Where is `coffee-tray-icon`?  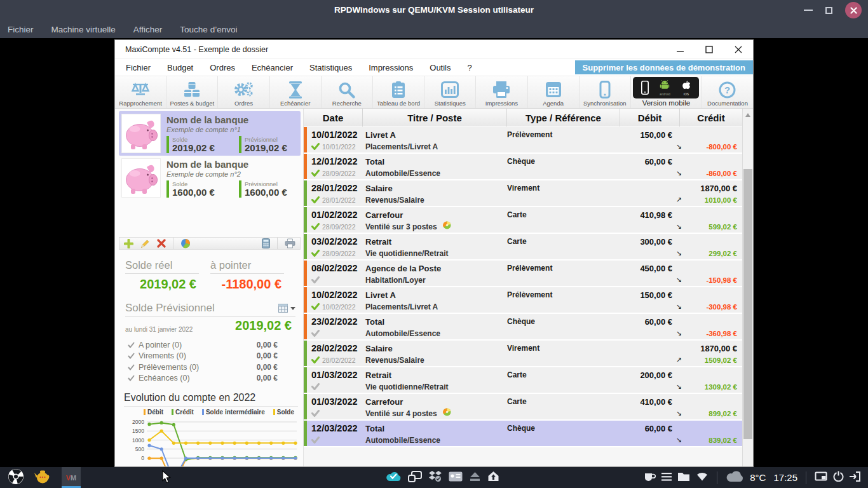
coffee-tray-icon is located at coordinates (650, 478).